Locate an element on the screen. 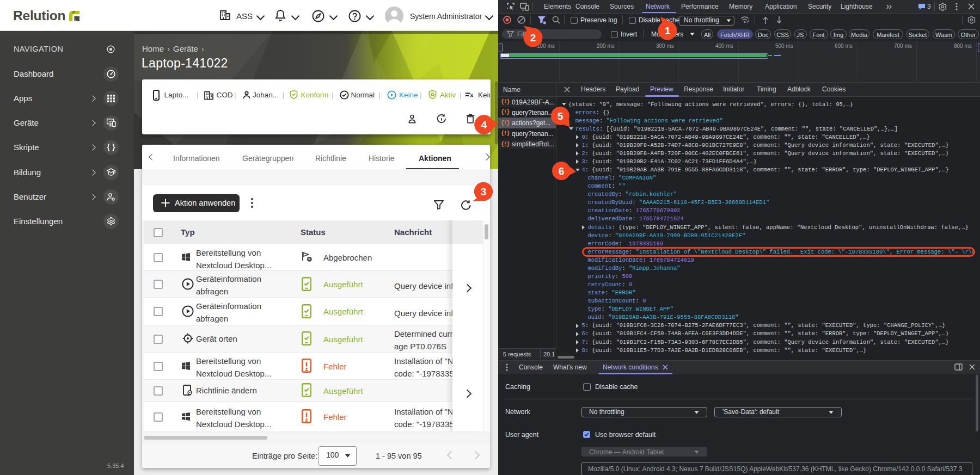 Image resolution: width=980 pixels, height=475 pixels. svg-text: 1 is located at coordinates (667, 30).